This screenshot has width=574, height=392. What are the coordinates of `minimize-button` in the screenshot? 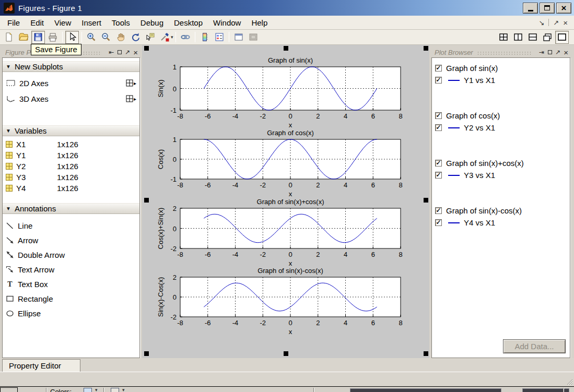 It's located at (531, 8).